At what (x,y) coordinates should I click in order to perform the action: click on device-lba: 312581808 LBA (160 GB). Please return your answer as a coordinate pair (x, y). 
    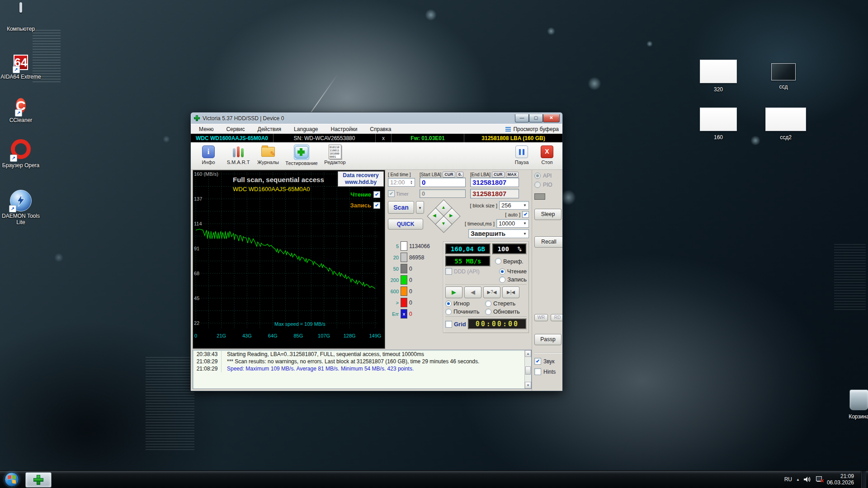
    Looking at the image, I should click on (514, 138).